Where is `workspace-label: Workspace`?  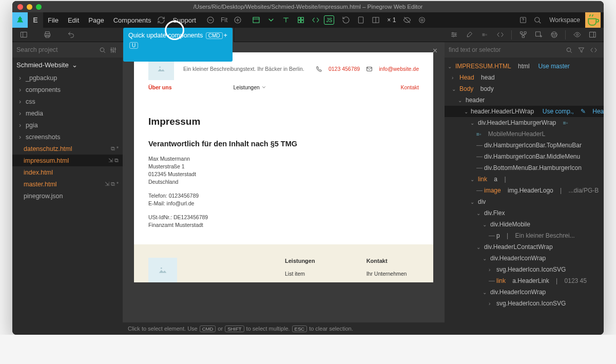 workspace-label: Workspace is located at coordinates (565, 20).